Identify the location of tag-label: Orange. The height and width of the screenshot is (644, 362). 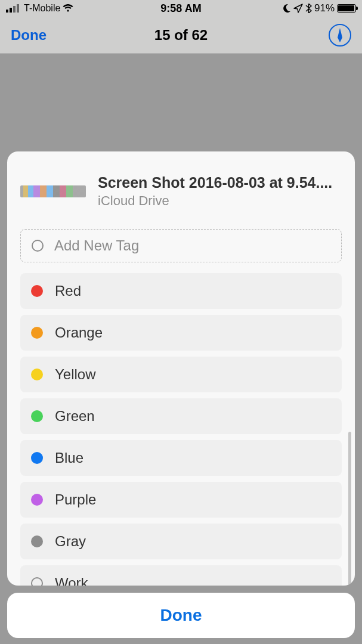
(79, 333).